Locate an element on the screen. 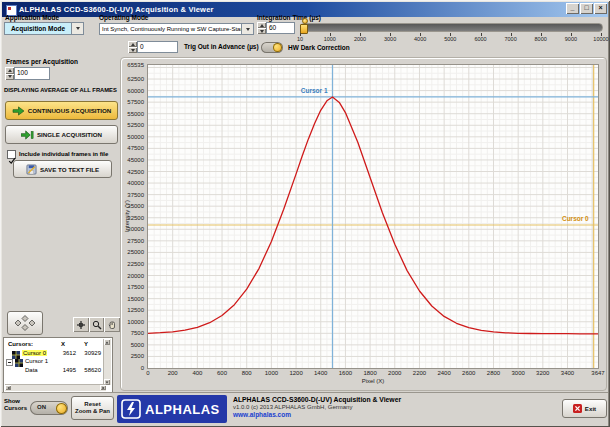  y-tick-label: 60000 is located at coordinates (132, 91).